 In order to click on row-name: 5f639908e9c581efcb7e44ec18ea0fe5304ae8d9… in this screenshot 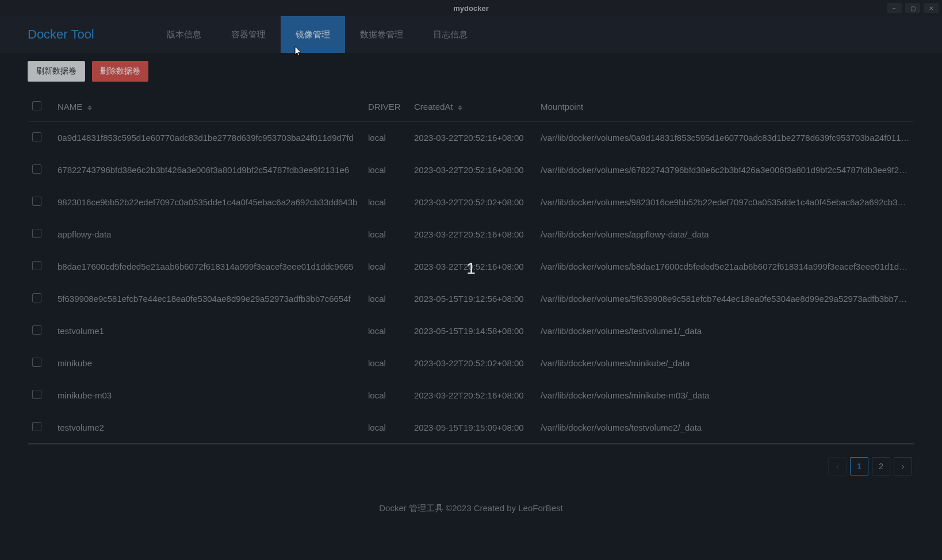, I will do `click(208, 299)`.